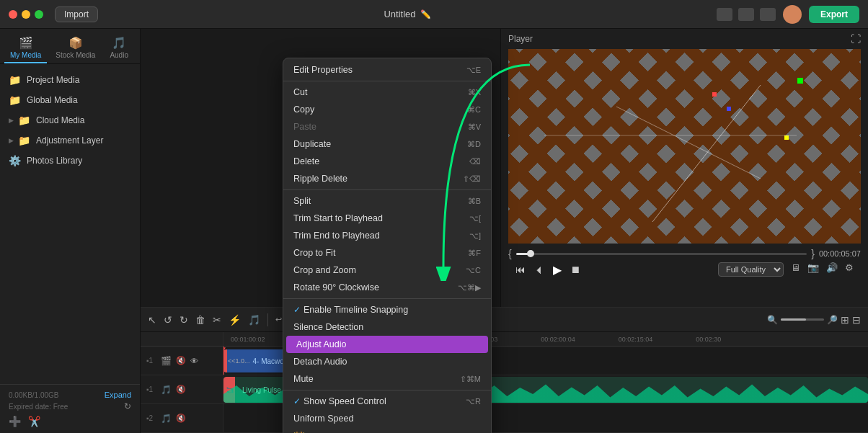  Describe the element at coordinates (856, 39) in the screenshot. I see `fullscreen-icon: ⛶` at that location.